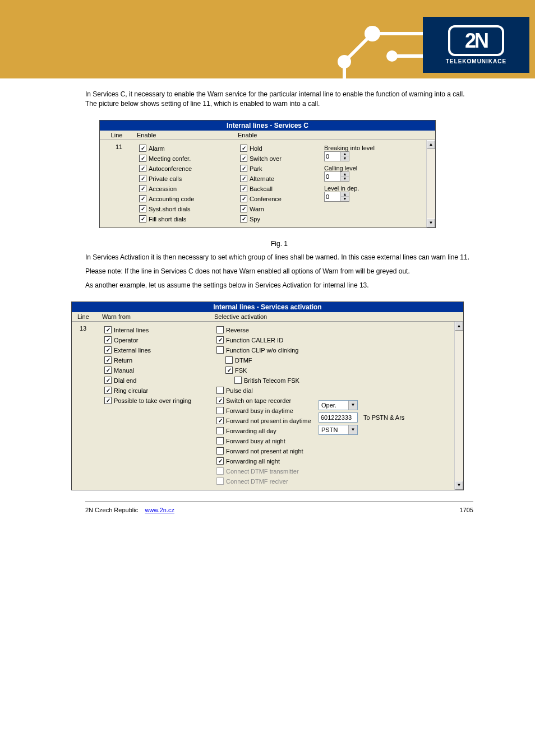 This screenshot has height=756, width=535. Describe the element at coordinates (384, 418) in the screenshot. I see `to-pstn-ars-label: To PSTN & Ars` at that location.